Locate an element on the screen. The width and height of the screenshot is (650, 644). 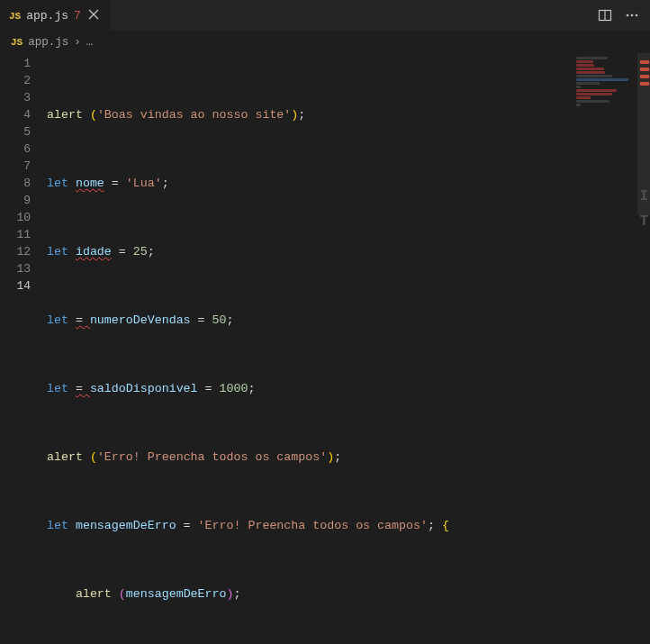
line-number: 12 is located at coordinates (23, 252).